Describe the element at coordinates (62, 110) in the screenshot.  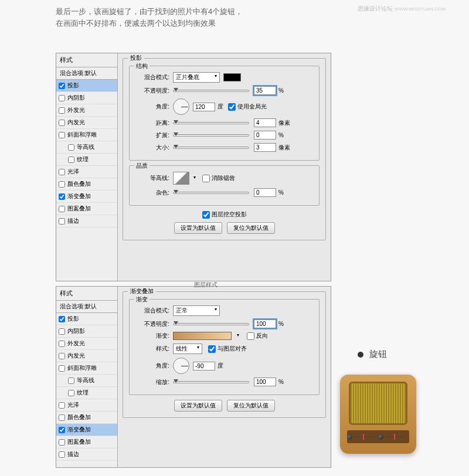
I see `checkbox-outerglow` at that location.